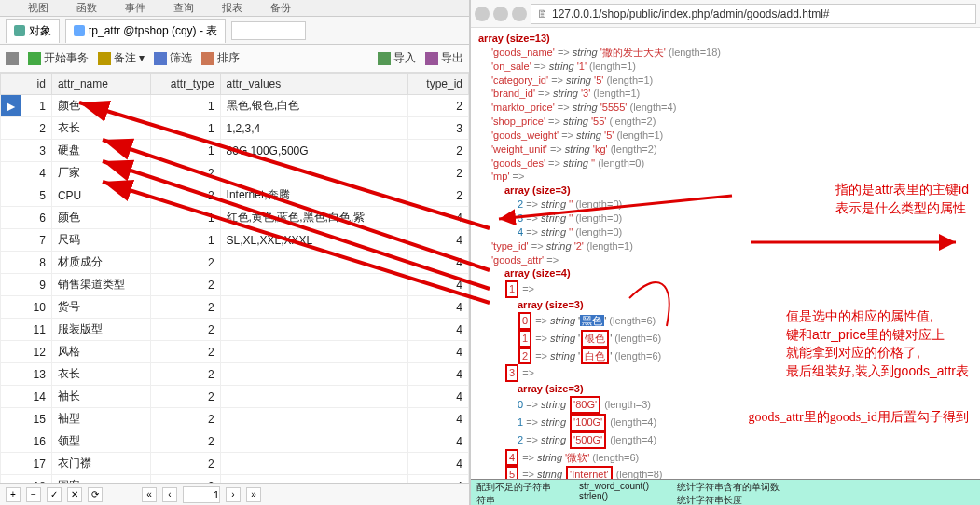  Describe the element at coordinates (201, 495) in the screenshot. I see `page-input` at that location.